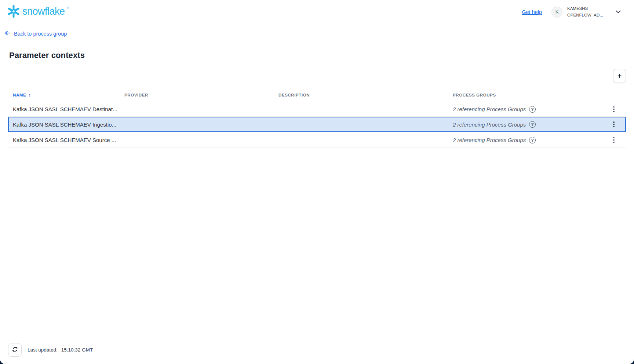 The height and width of the screenshot is (364, 634). Describe the element at coordinates (620, 76) in the screenshot. I see `plus-icon: +` at that location.